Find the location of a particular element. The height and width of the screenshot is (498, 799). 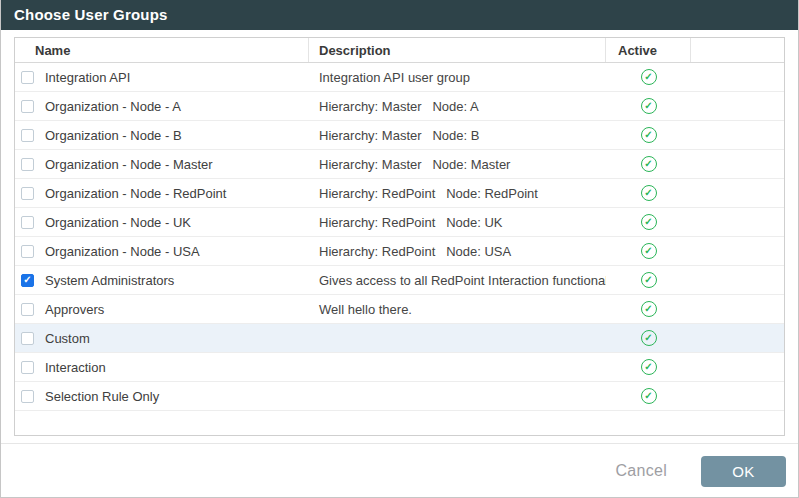

group-description: Hierarchy: Master Node: B is located at coordinates (399, 136).